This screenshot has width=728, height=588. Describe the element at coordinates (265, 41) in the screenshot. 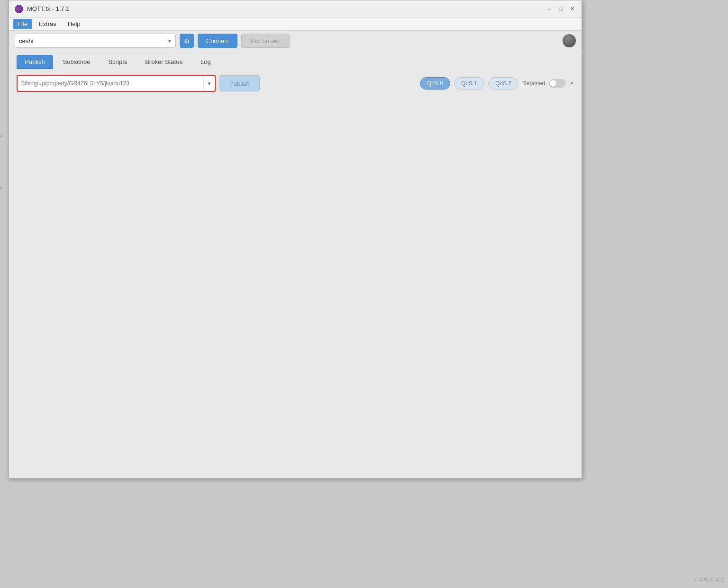

I see `disconnect-button: Disconnect` at that location.